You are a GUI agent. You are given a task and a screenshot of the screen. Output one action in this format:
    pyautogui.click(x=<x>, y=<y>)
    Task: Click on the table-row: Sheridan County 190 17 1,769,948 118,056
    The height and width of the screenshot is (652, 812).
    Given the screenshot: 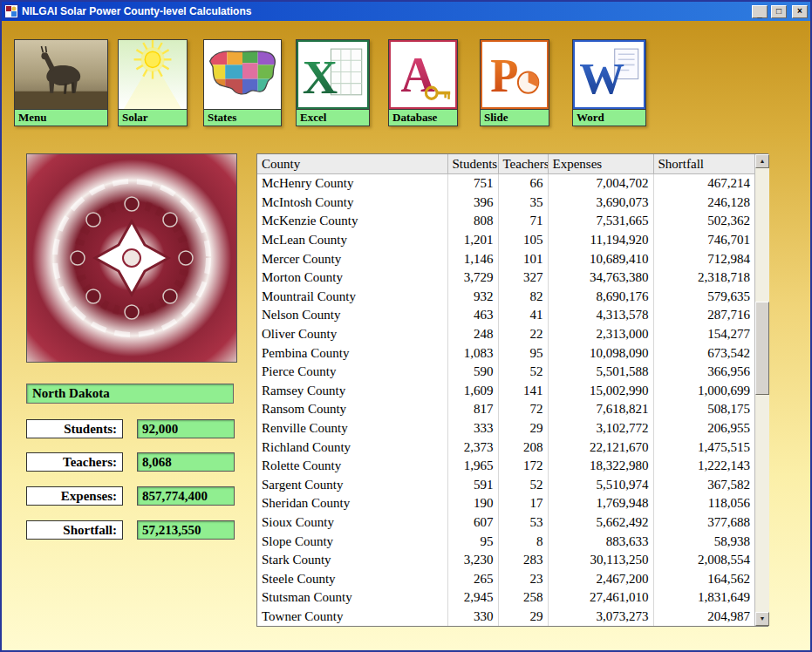 What is the action you would take?
    pyautogui.click(x=506, y=504)
    